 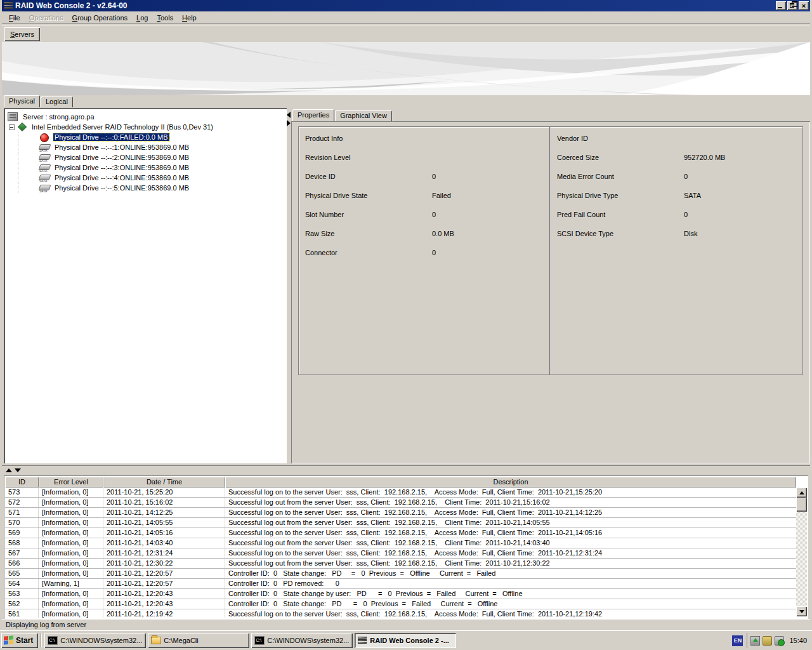 I want to click on log-row: 570 [Information, 0] 2011-10-21, 14:05:5…, so click(x=401, y=523).